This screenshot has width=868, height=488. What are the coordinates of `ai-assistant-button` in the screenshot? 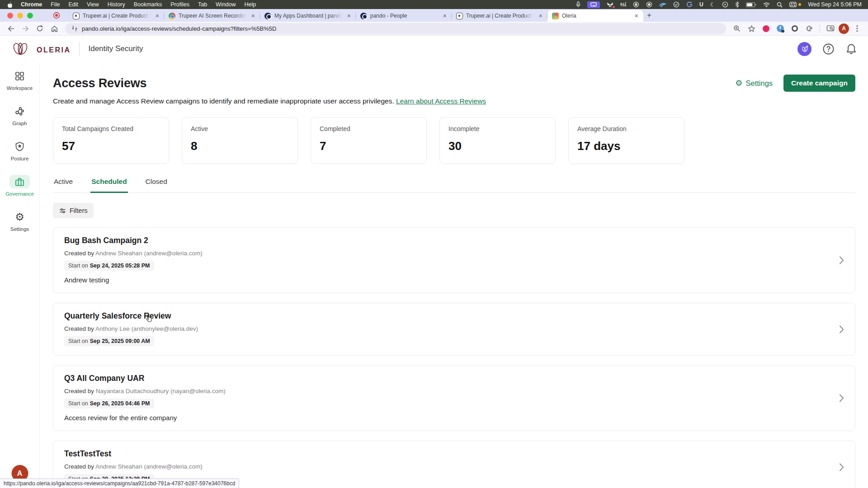 It's located at (805, 49).